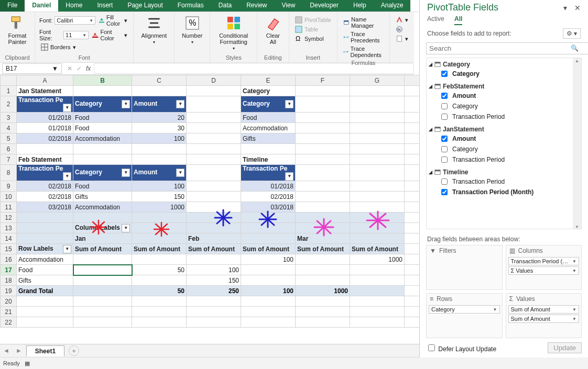 The height and width of the screenshot is (369, 588). I want to click on tab-help: Help, so click(360, 6).